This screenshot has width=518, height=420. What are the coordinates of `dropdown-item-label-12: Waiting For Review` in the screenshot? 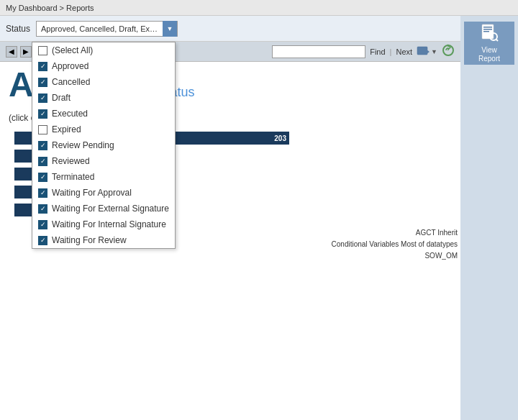 It's located at (89, 240).